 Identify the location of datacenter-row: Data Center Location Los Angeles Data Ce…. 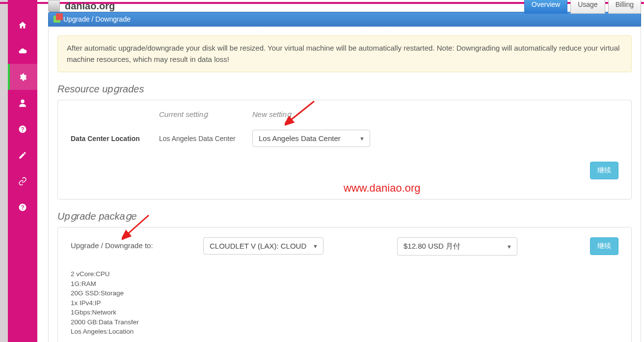
(345, 139).